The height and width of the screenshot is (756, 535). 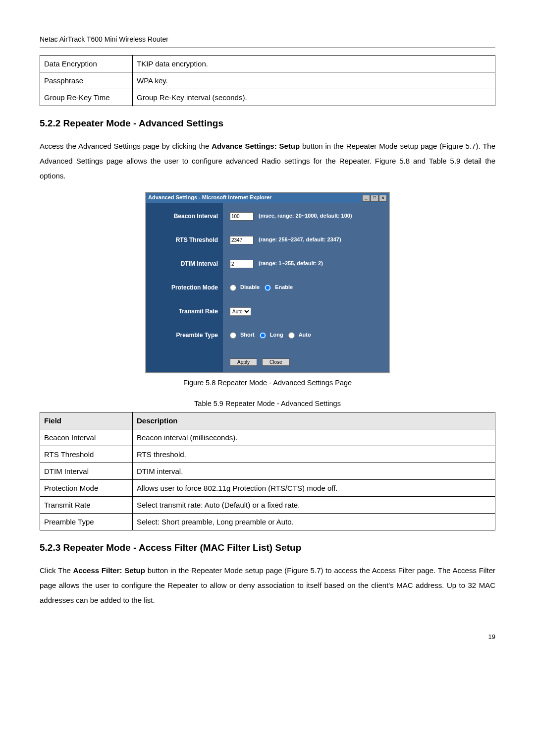 What do you see at coordinates (314, 437) in the screenshot?
I see `cell-desc: Beacon interval (milliseconds).` at bounding box center [314, 437].